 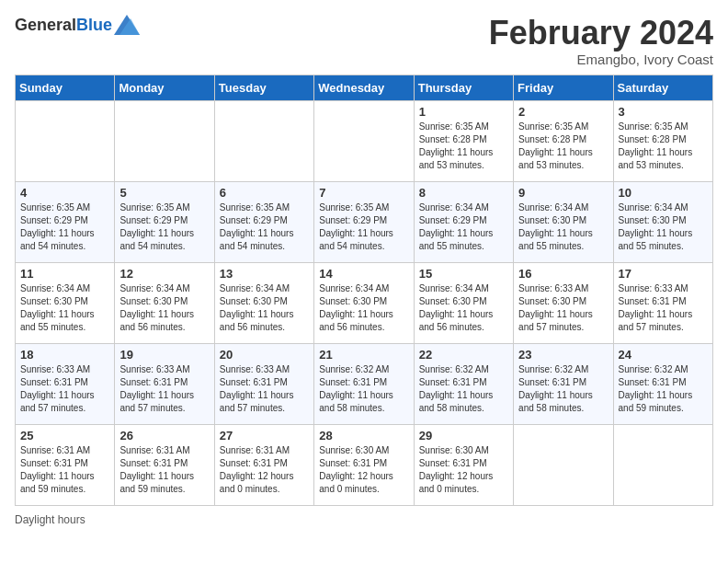 I want to click on calendar-cell: 29Sunrise: 6:30 AM Sunset: 6:31 PM Dayli…, so click(x=463, y=465).